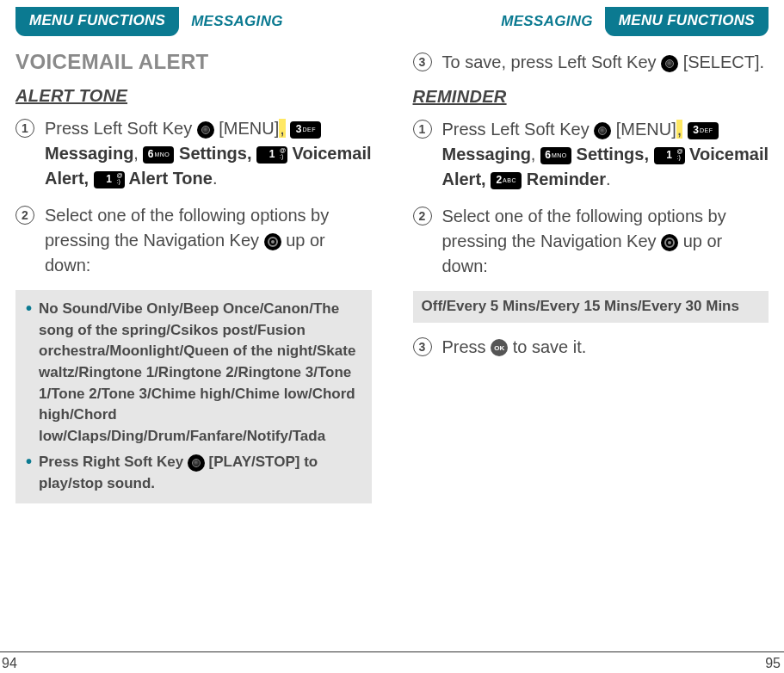 The height and width of the screenshot is (673, 784). I want to click on footer-left: 94, so click(196, 661).